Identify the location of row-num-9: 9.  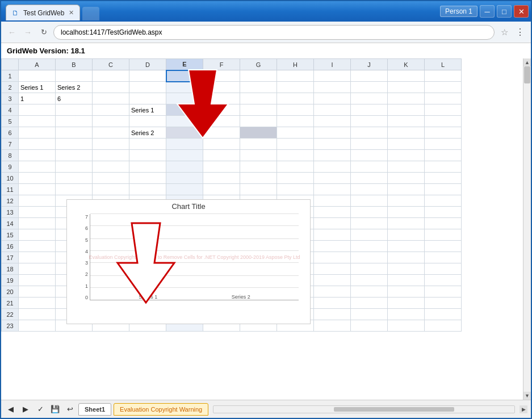
(10, 167).